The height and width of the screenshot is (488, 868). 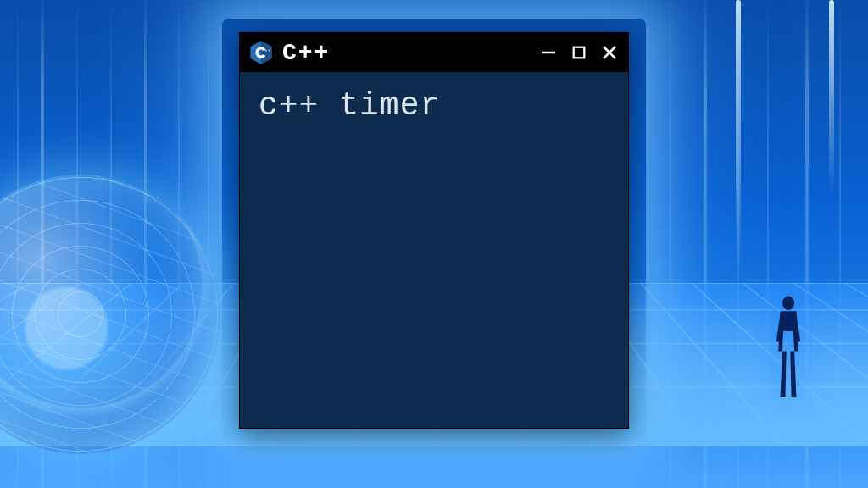 I want to click on maximize-button, so click(x=579, y=53).